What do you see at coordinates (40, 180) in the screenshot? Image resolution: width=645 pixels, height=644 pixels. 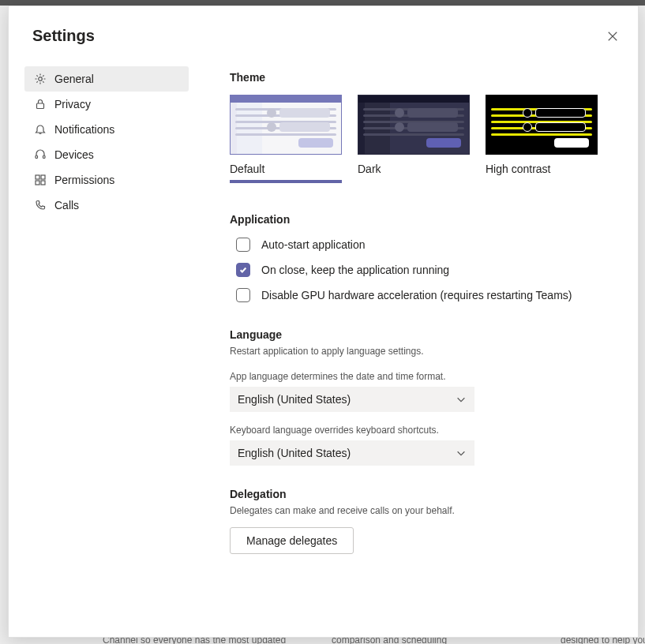 I see `grid-icon` at bounding box center [40, 180].